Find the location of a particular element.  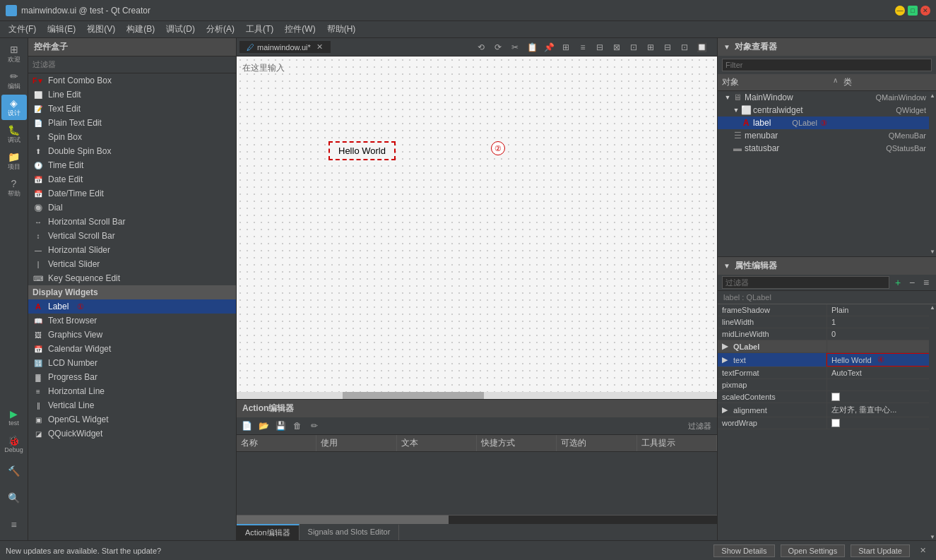

show-details-button: Show Details is located at coordinates (744, 551).